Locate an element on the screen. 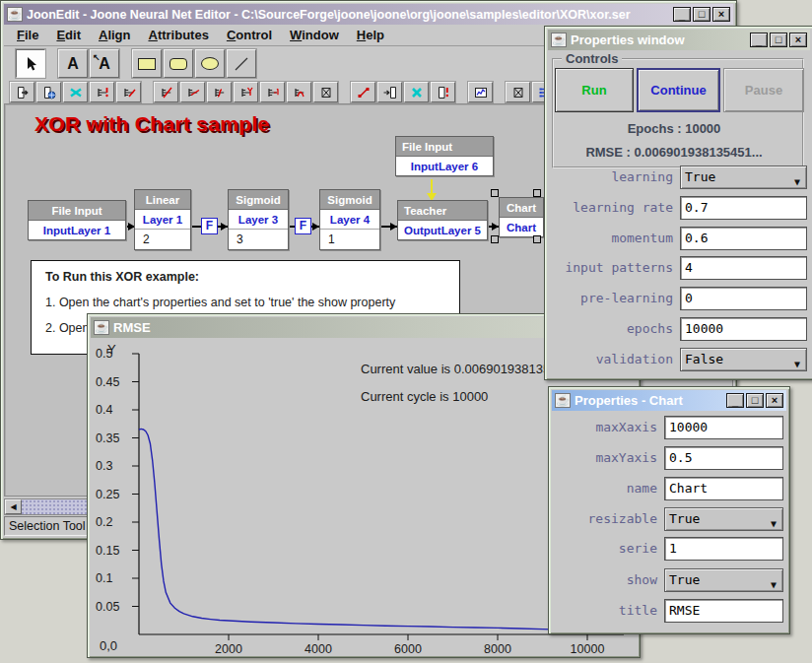 The height and width of the screenshot is (663, 812). synapse-alert-icon is located at coordinates (102, 93).